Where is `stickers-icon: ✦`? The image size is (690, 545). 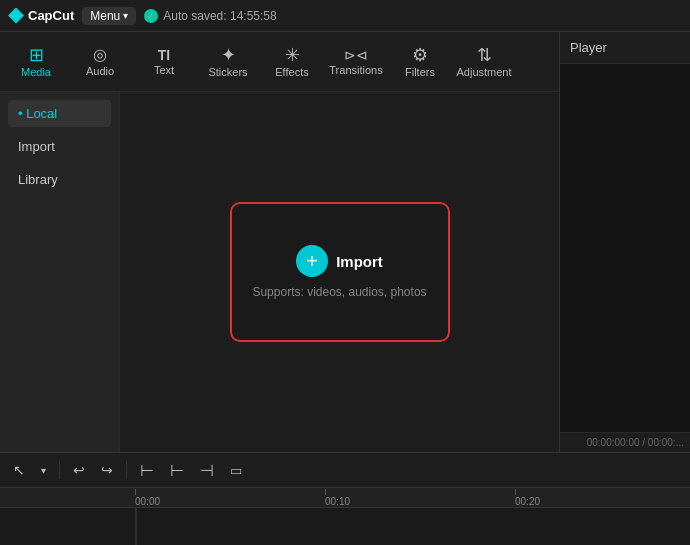 stickers-icon: ✦ is located at coordinates (228, 55).